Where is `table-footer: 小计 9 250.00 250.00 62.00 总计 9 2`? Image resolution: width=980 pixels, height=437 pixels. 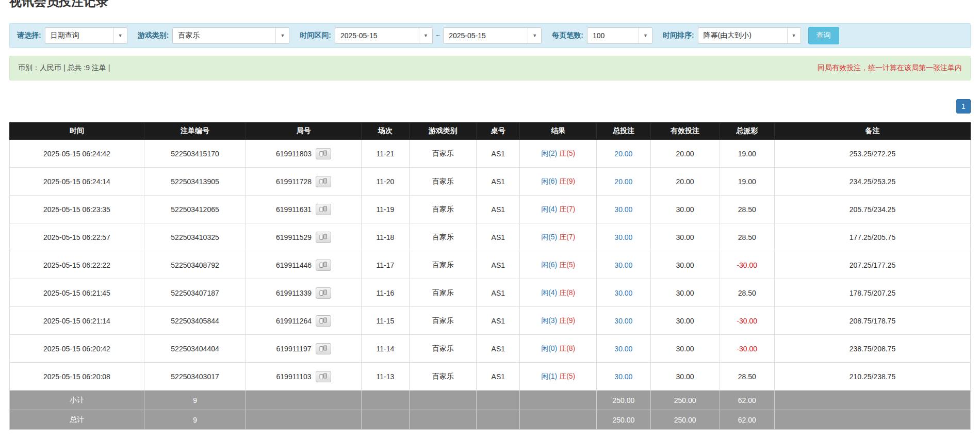
table-footer: 小计 9 250.00 250.00 62.00 总计 9 2 is located at coordinates (490, 410).